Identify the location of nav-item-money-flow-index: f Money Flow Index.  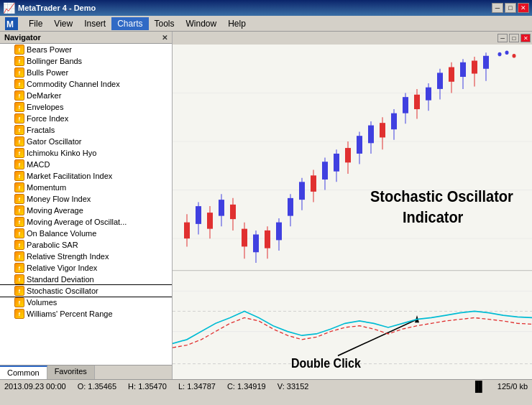
(86, 199).